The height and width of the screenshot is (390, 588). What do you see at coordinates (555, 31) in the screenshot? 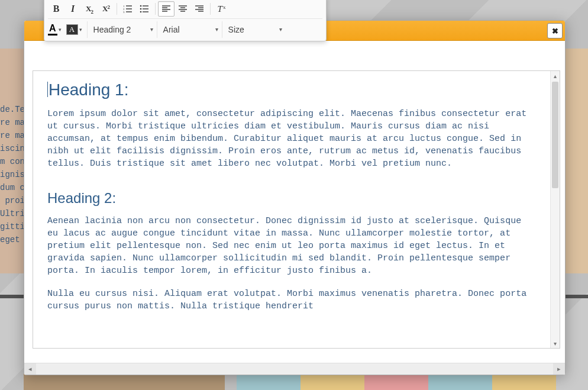
I see `close-icon: ✖` at bounding box center [555, 31].